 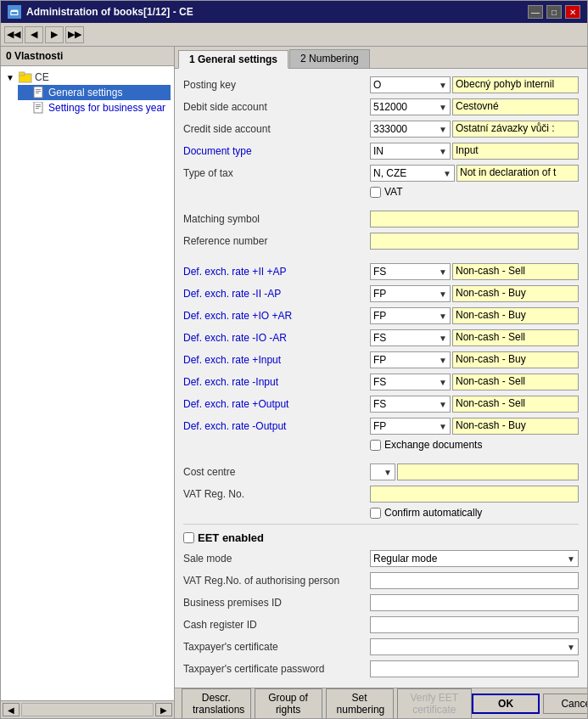 What do you see at coordinates (277, 338) in the screenshot?
I see `exch-label-3: Def. exch. rate -IO -AR` at bounding box center [277, 338].